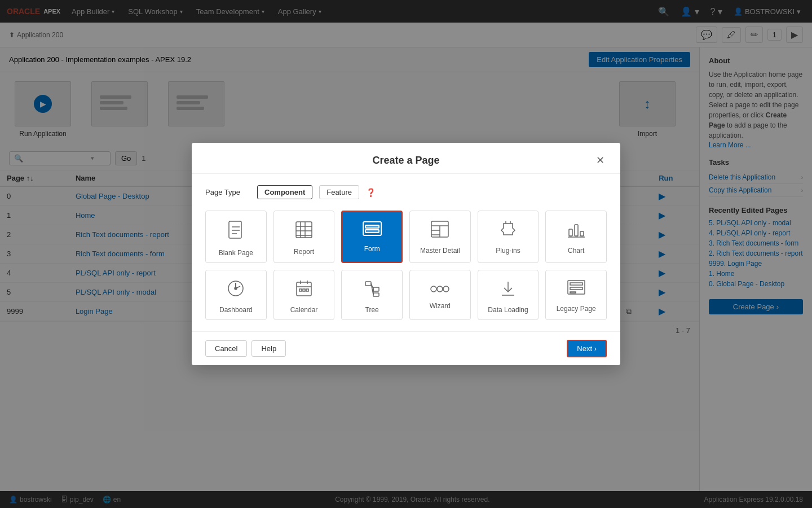 The height and width of the screenshot is (508, 812). Describe the element at coordinates (509, 237) in the screenshot. I see `icon-plugins: Plug-ins` at that location.